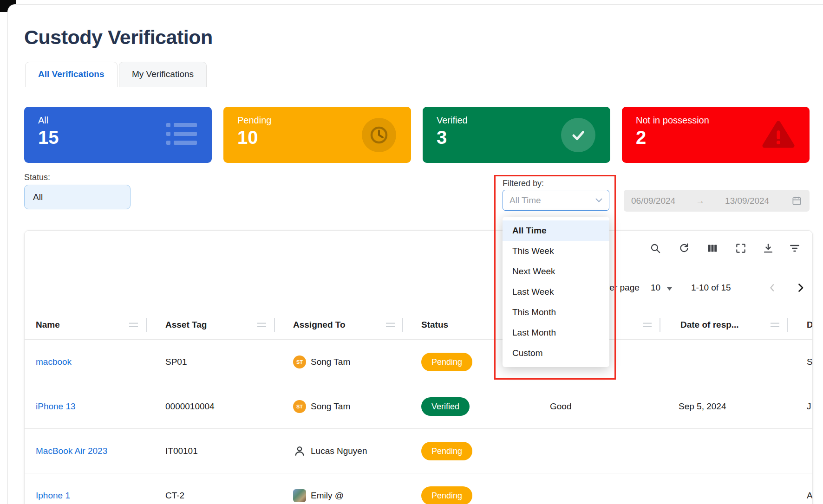 This screenshot has width=823, height=504. Describe the element at coordinates (445, 407) in the screenshot. I see `status-badge: Verified` at that location.